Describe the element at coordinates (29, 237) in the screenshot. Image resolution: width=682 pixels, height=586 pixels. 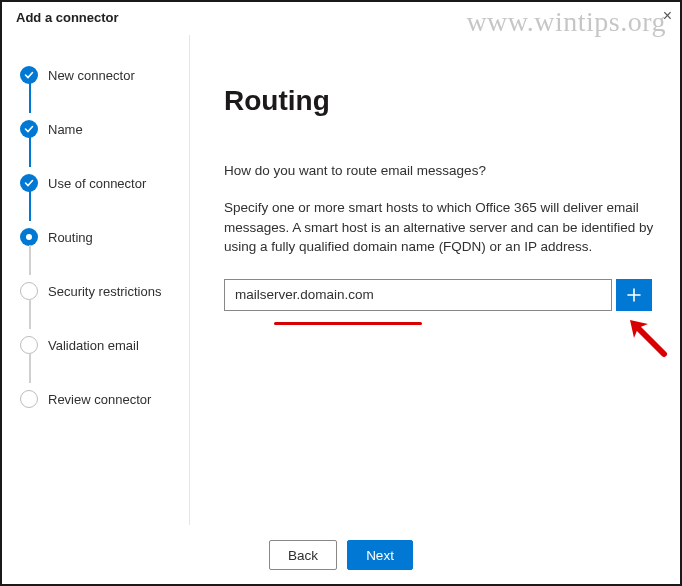
I see `current-step-icon` at that location.